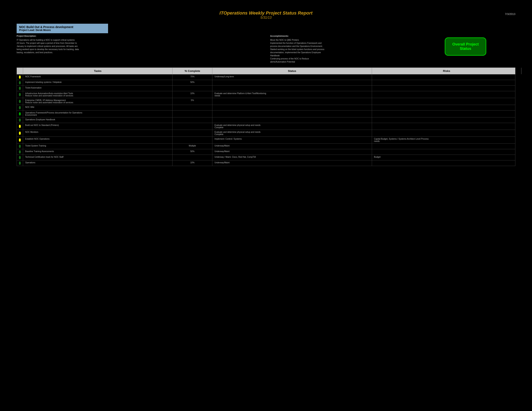  Describe the element at coordinates (20, 71) in the screenshot. I see `header-indicator` at that location.